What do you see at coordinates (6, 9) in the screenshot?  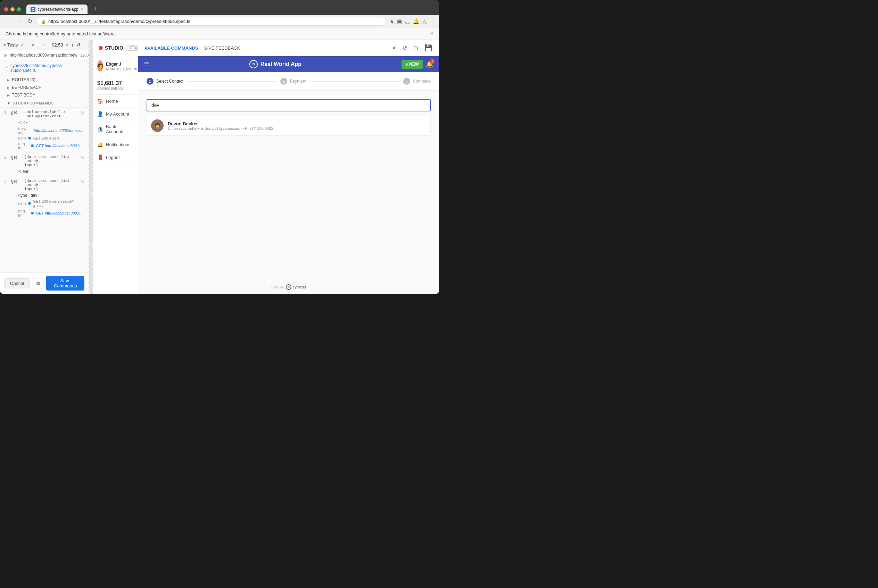 I see `close-traffic-light` at bounding box center [6, 9].